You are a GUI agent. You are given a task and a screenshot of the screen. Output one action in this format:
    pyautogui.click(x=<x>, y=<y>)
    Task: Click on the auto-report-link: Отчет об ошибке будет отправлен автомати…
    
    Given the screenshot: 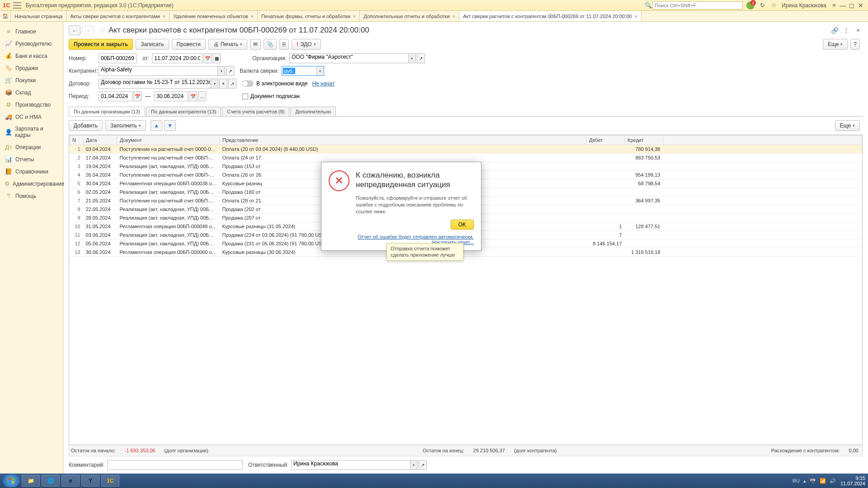 What is the action you would take?
    pyautogui.click(x=401, y=237)
    